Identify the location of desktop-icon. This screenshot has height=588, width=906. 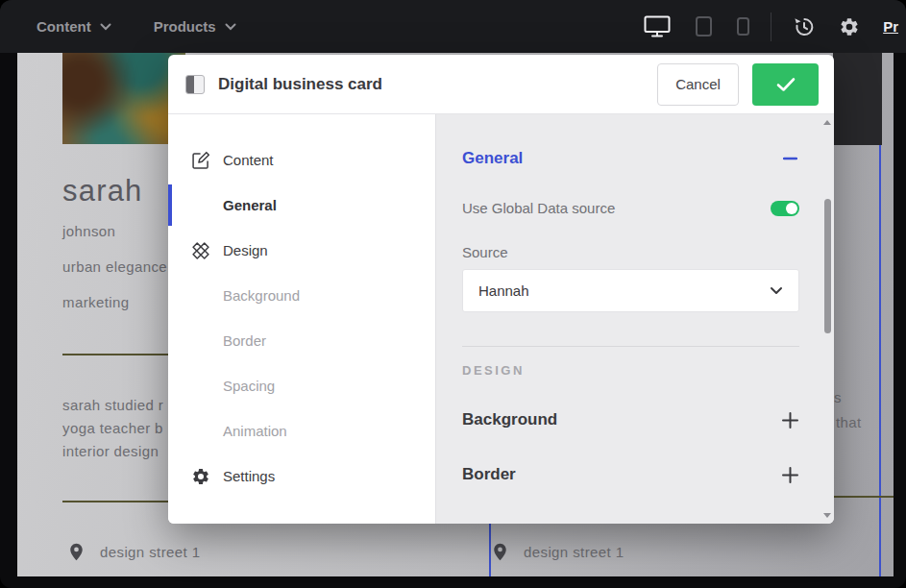
(657, 27).